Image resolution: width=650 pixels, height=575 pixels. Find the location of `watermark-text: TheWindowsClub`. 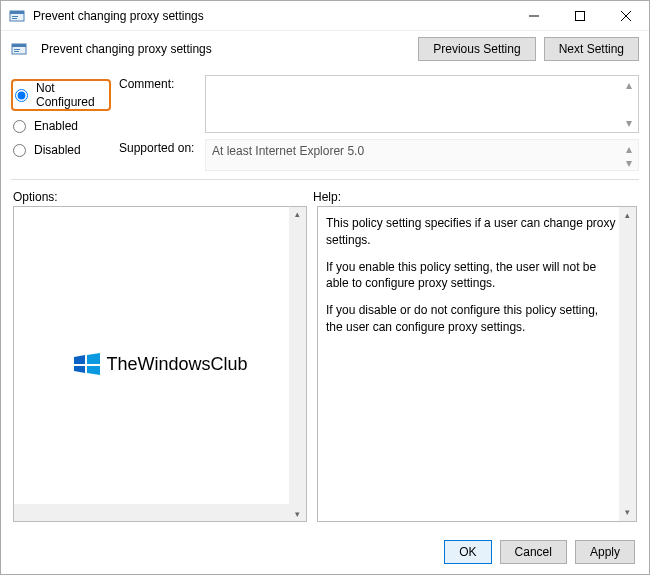

watermark-text: TheWindowsClub is located at coordinates (176, 364).